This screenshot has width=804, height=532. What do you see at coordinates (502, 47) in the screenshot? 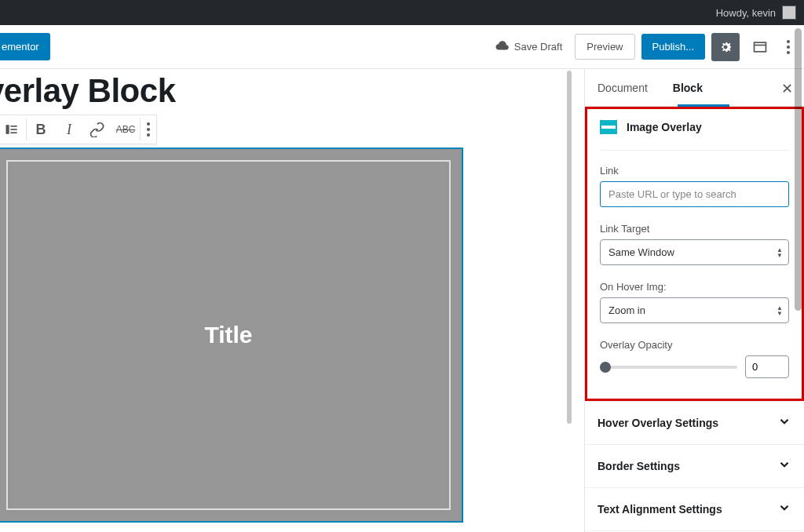
I see `cloud-icon` at bounding box center [502, 47].